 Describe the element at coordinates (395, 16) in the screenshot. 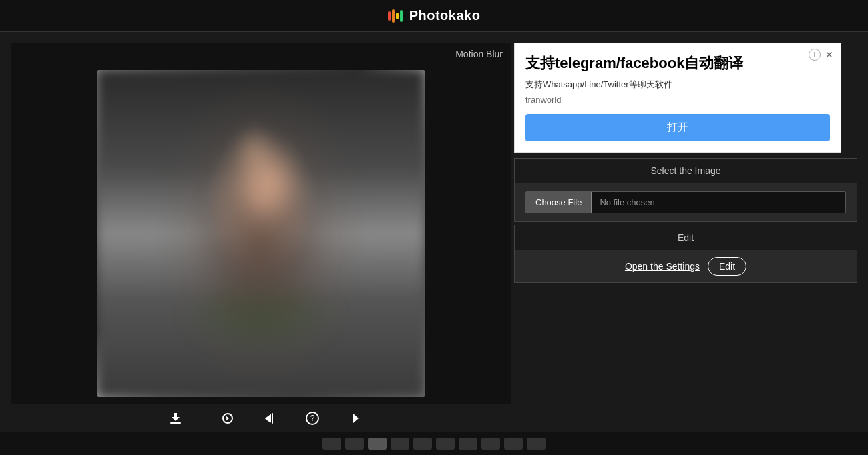

I see `app-logo` at that location.